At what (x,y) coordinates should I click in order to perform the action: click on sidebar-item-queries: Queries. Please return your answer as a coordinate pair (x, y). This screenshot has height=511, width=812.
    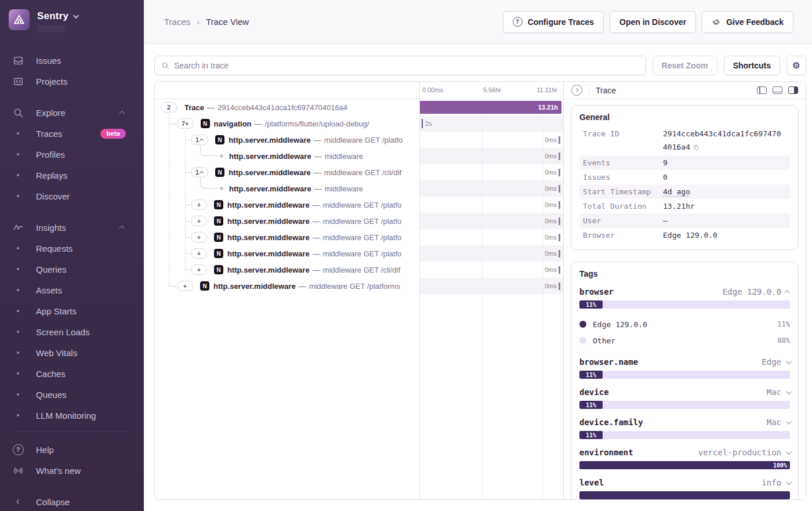
    Looking at the image, I should click on (72, 269).